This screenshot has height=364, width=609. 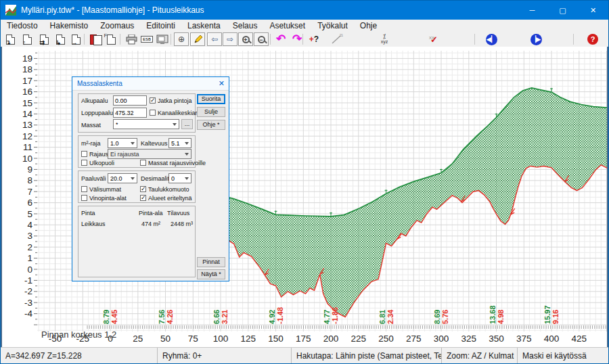 I want to click on screen-settings-icon, so click(x=162, y=39).